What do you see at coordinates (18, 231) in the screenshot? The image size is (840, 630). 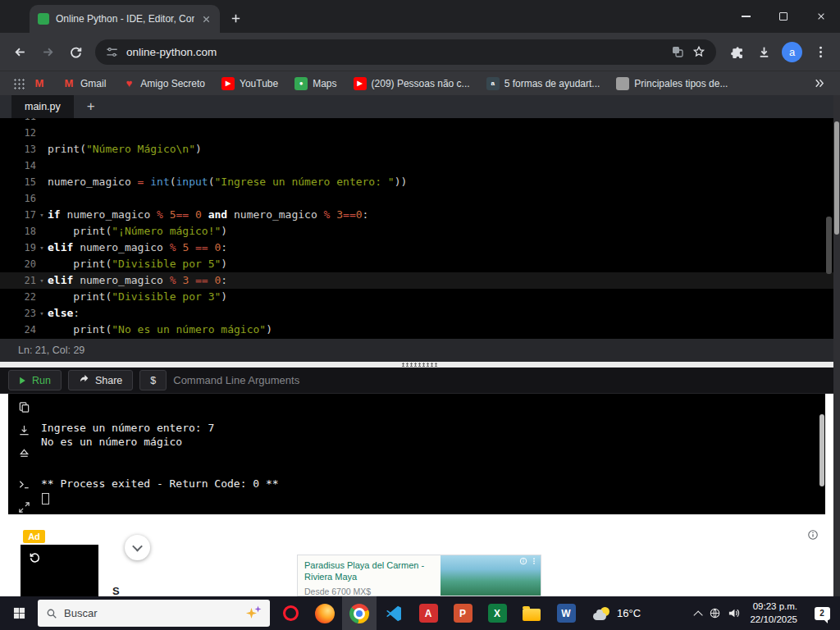 I see `line-number: 18` at bounding box center [18, 231].